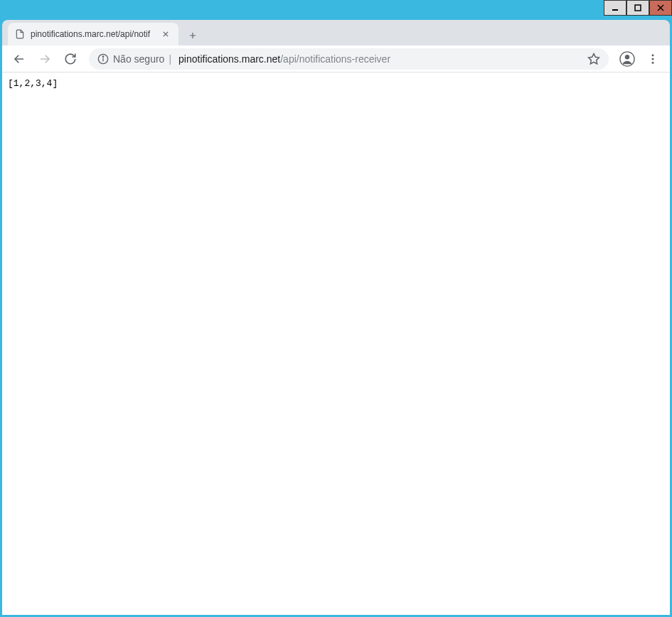 This screenshot has height=617, width=672. Describe the element at coordinates (45, 59) in the screenshot. I see `forward-button` at that location.